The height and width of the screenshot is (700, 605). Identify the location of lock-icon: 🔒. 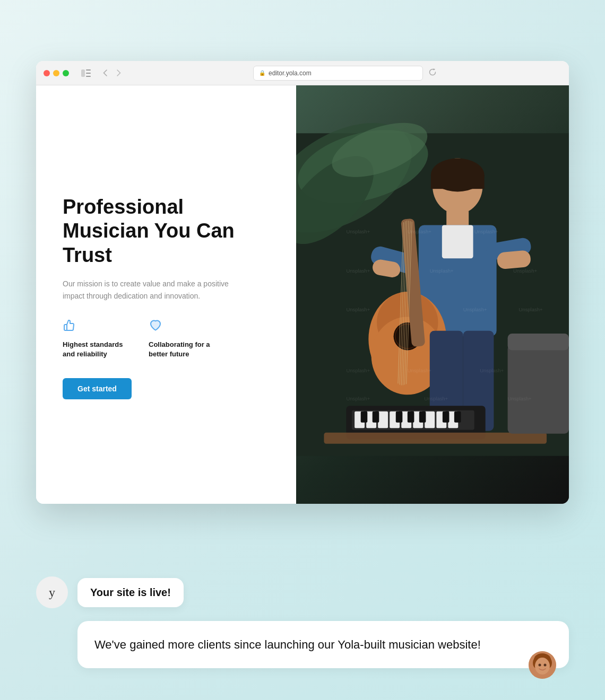
(262, 73).